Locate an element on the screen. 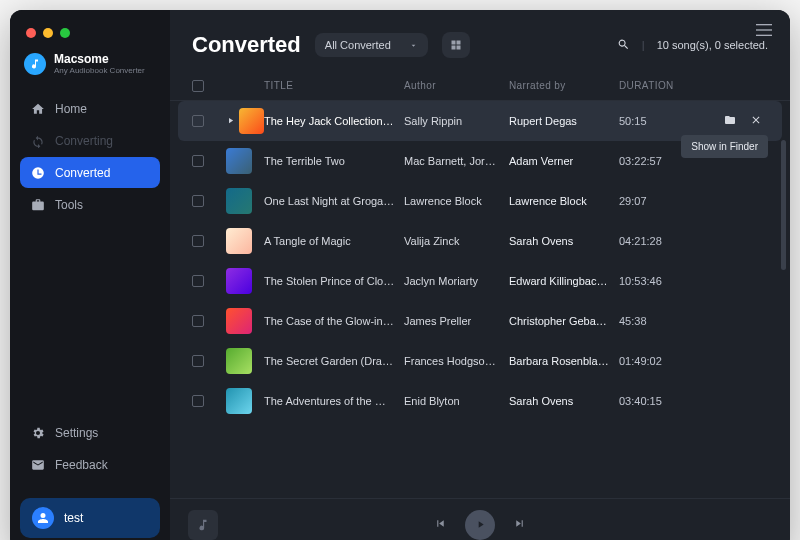 This screenshot has height=540, width=800. nav-bottom: Settings Feedback is located at coordinates (90, 454).